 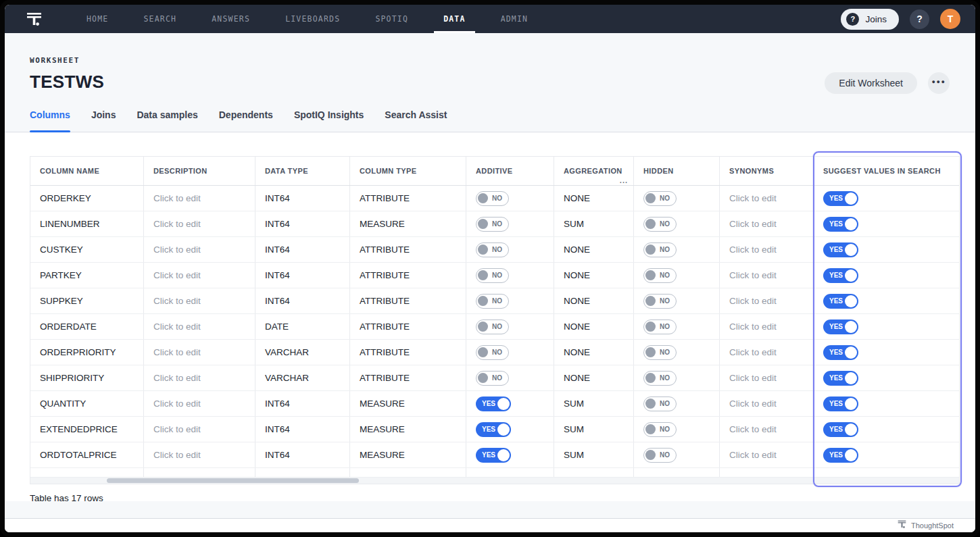 I want to click on nav-item-admin: ADMIN, so click(x=515, y=19).